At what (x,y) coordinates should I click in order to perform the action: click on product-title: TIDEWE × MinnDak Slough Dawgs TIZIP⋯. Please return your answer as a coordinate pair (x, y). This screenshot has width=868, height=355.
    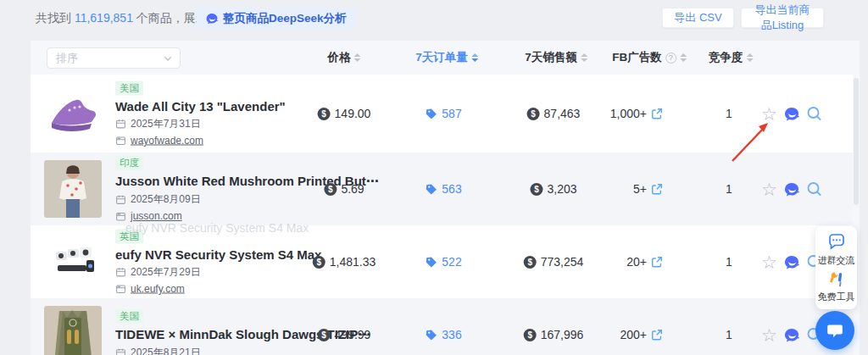
    Looking at the image, I should click on (221, 335).